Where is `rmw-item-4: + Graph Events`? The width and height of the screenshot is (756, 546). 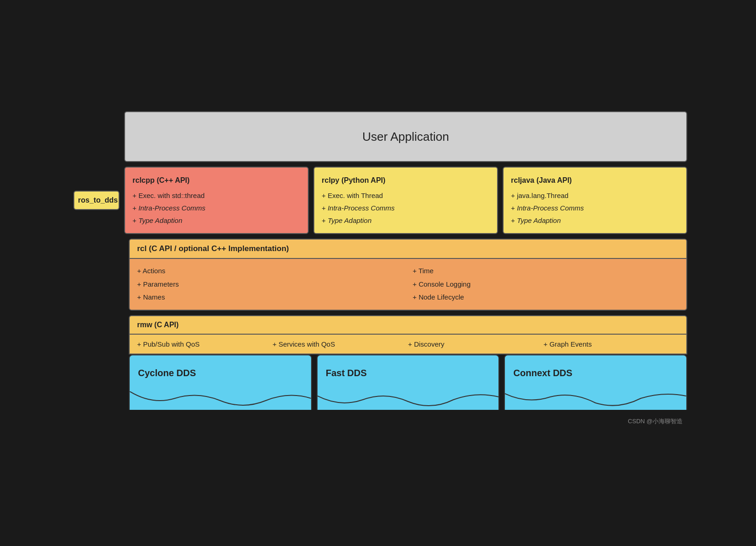
rmw-item-4: + Graph Events is located at coordinates (612, 344).